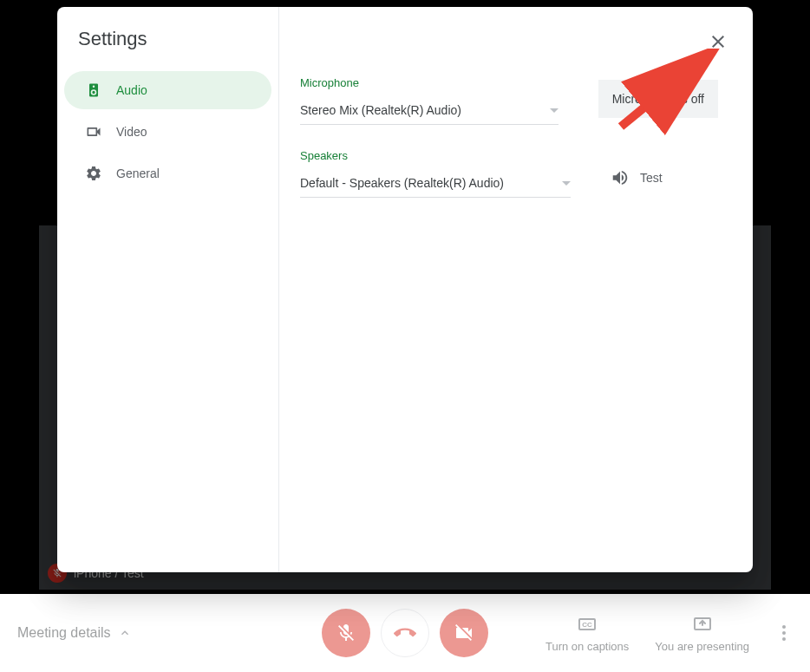 The height and width of the screenshot is (672, 810). What do you see at coordinates (718, 42) in the screenshot?
I see `close-icon` at bounding box center [718, 42].